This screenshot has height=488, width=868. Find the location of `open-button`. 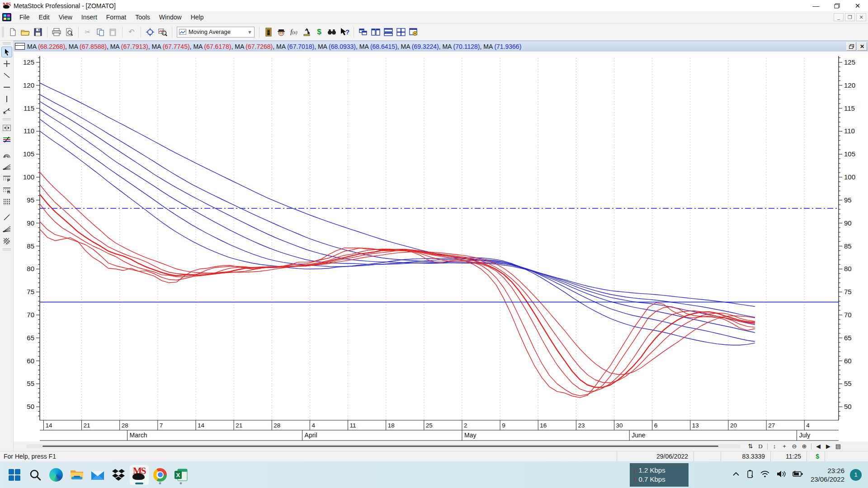

open-button is located at coordinates (25, 32).